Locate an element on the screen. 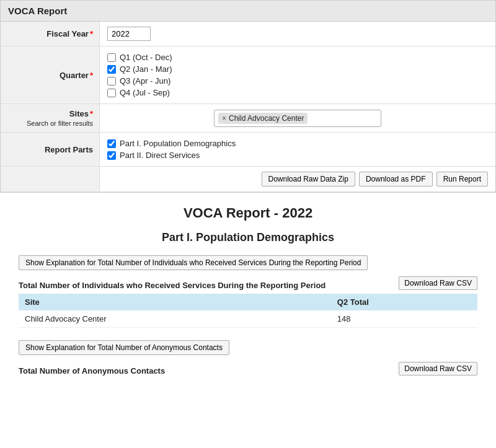 The image size is (496, 448). quarter-q4-row: Q4 (Jul - Sep) is located at coordinates (298, 93).